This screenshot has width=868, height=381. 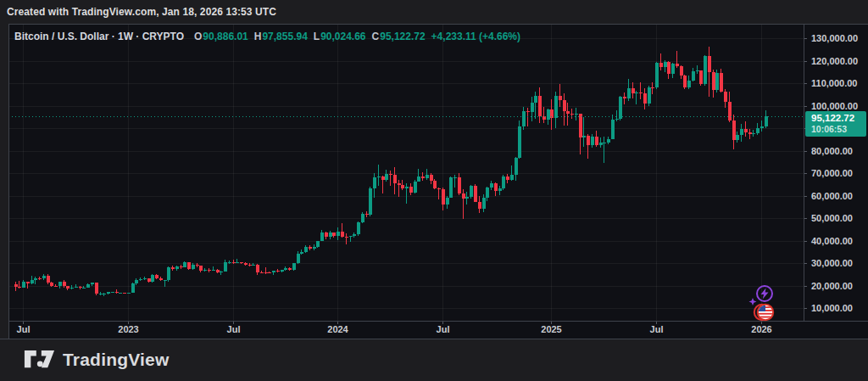 I want to click on price-axis-label: 20,000.00, so click(x=832, y=286).